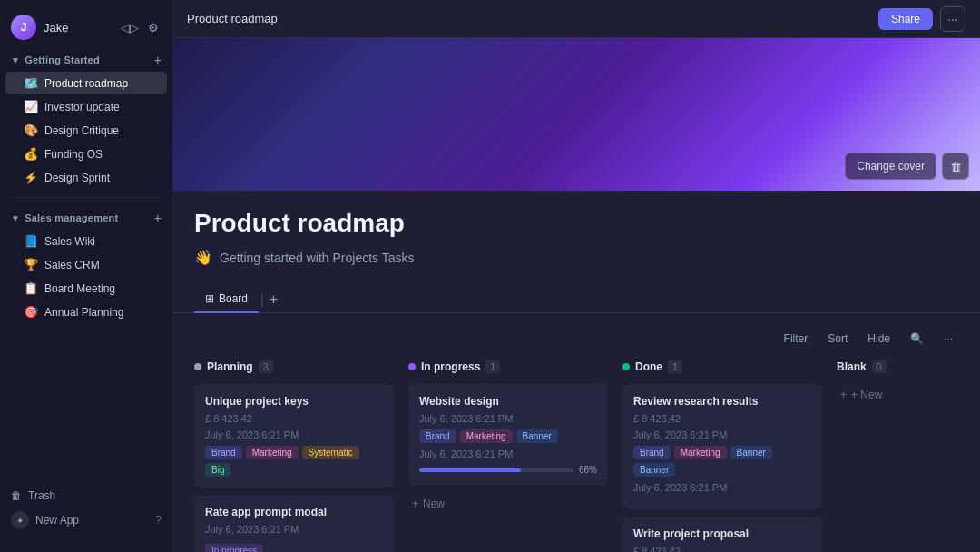  Describe the element at coordinates (906, 19) in the screenshot. I see `share-button: Share` at that location.